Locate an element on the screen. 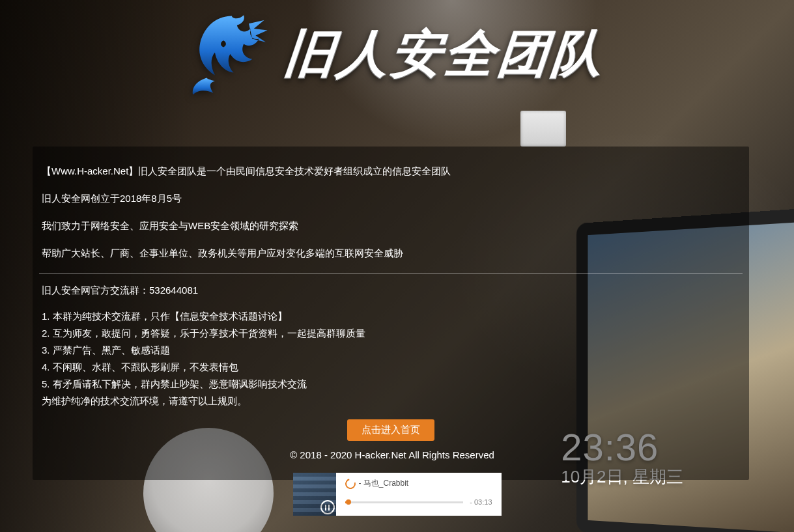  pause-icon is located at coordinates (328, 507).